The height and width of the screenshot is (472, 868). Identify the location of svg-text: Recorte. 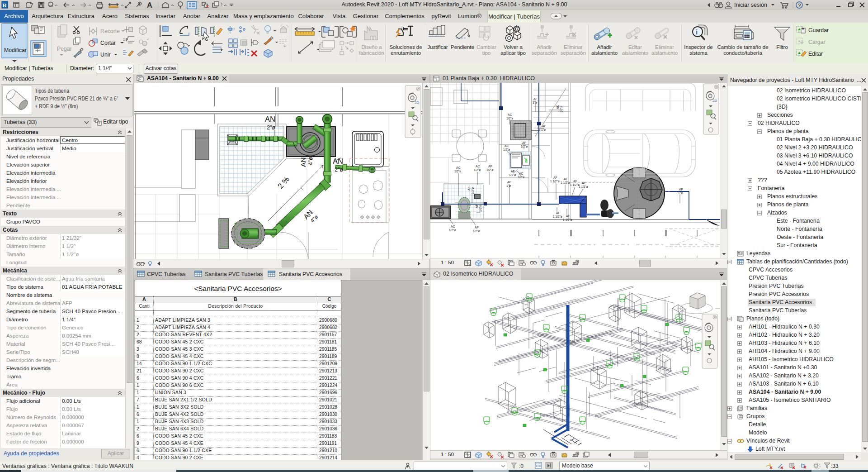
(110, 31).